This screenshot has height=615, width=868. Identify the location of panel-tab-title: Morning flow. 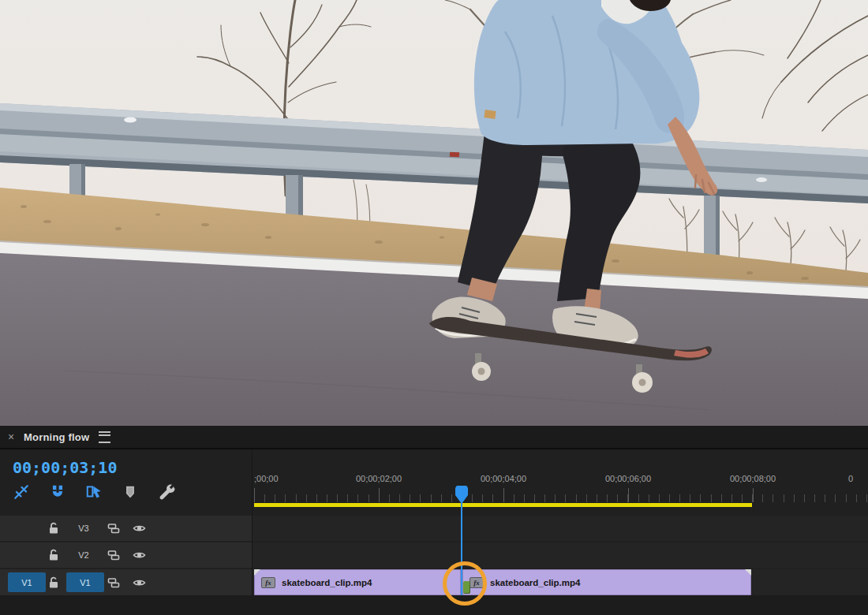
(57, 437).